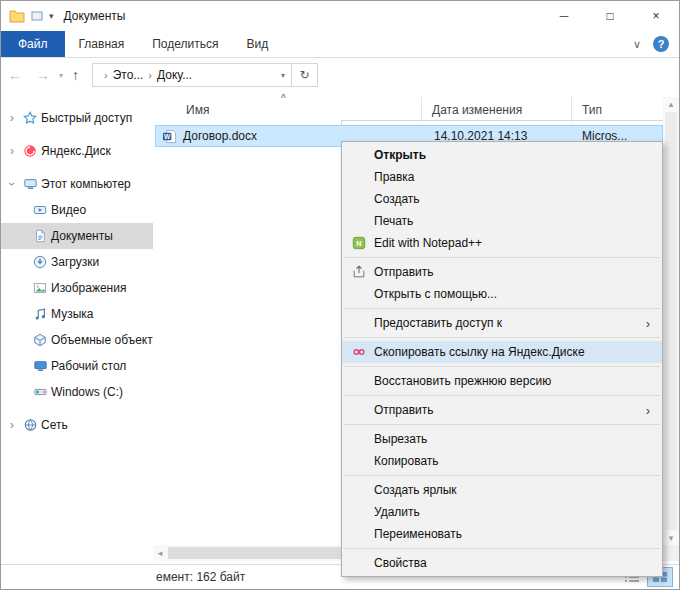 The image size is (680, 590). I want to click on sidebar-item-label: Музыка, so click(72, 314).